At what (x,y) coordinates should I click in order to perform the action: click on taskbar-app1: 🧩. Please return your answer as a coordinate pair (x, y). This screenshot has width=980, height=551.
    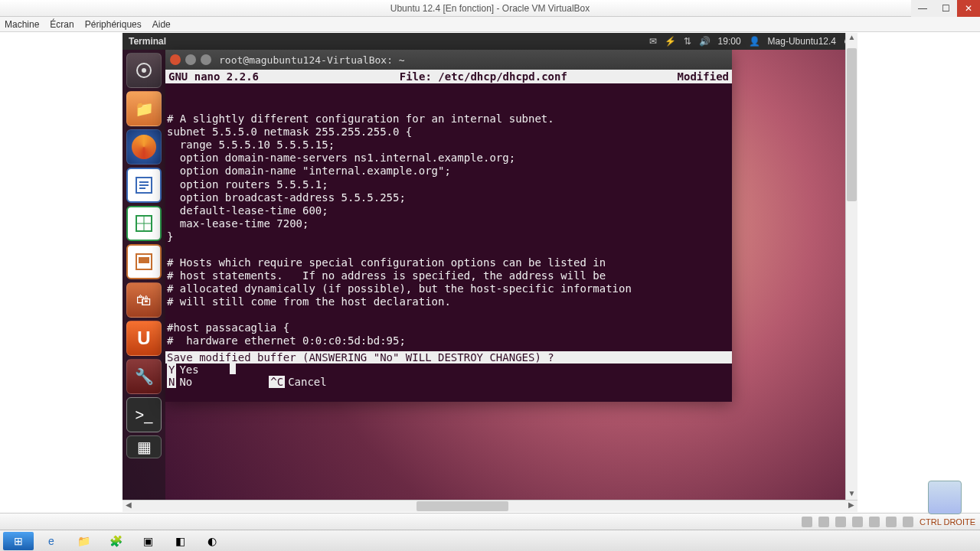
    Looking at the image, I should click on (116, 541).